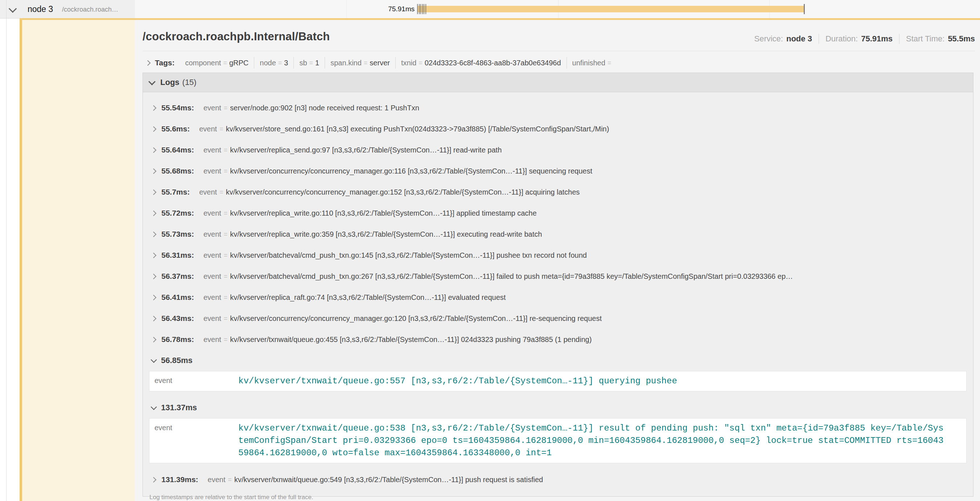 The image size is (980, 501). Describe the element at coordinates (178, 171) in the screenshot. I see `log-timestamp: 55.68ms:` at that location.